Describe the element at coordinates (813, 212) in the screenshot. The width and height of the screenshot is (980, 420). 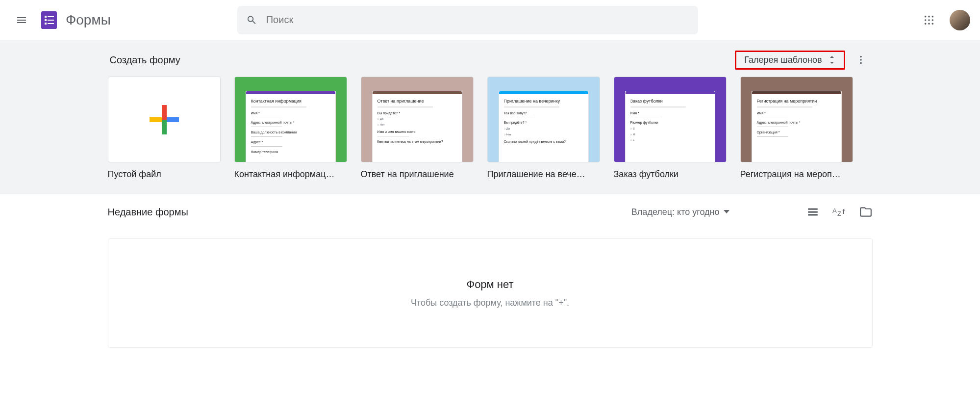
I see `list-icon` at that location.